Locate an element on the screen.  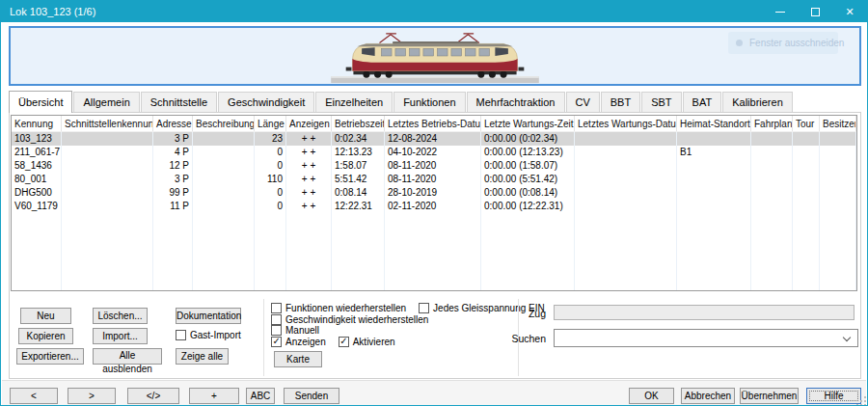
title-bar: Lok 103_123 (1/6) ✕ is located at coordinates (434, 12).